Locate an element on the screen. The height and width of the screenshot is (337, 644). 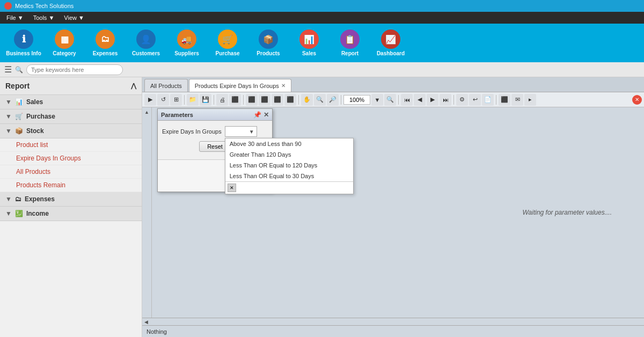
rtb-btn-options: ⚙ is located at coordinates (462, 100).